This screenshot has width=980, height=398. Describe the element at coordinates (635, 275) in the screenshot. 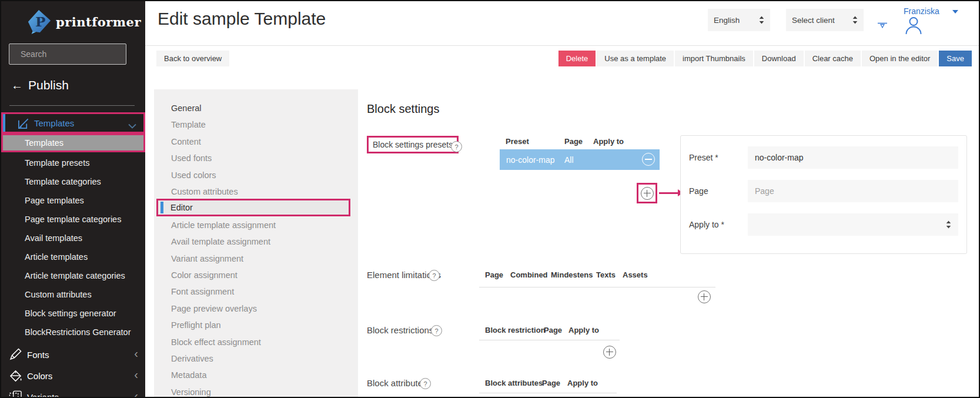

I see `column-header: Assets` at that location.